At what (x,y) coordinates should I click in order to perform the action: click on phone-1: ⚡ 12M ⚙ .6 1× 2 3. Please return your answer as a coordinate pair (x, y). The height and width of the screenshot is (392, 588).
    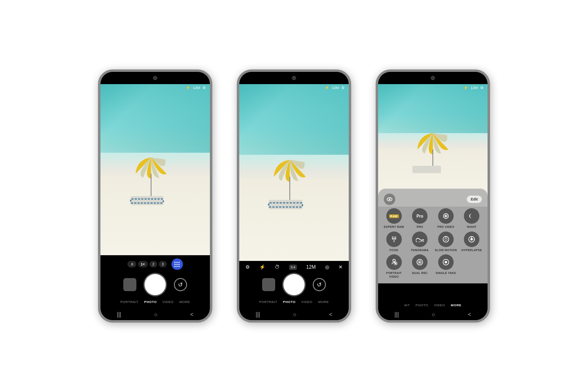
    Looking at the image, I should click on (155, 196).